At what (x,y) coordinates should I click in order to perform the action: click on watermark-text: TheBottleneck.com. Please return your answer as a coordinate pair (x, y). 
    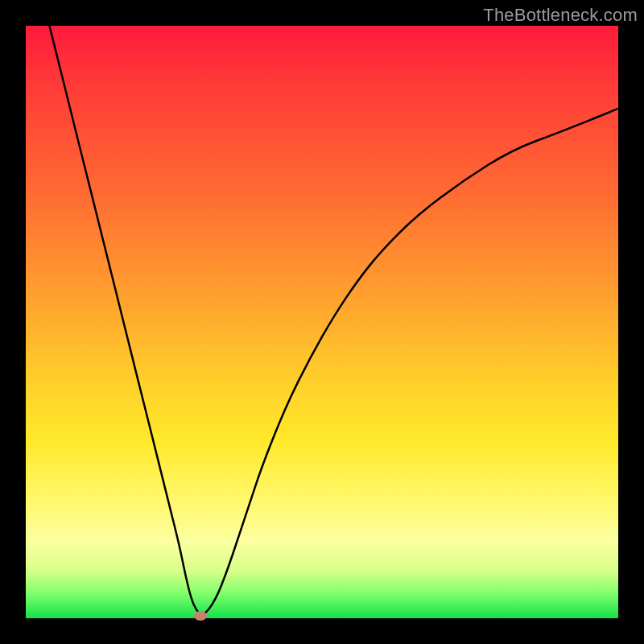
    Looking at the image, I should click on (560, 15).